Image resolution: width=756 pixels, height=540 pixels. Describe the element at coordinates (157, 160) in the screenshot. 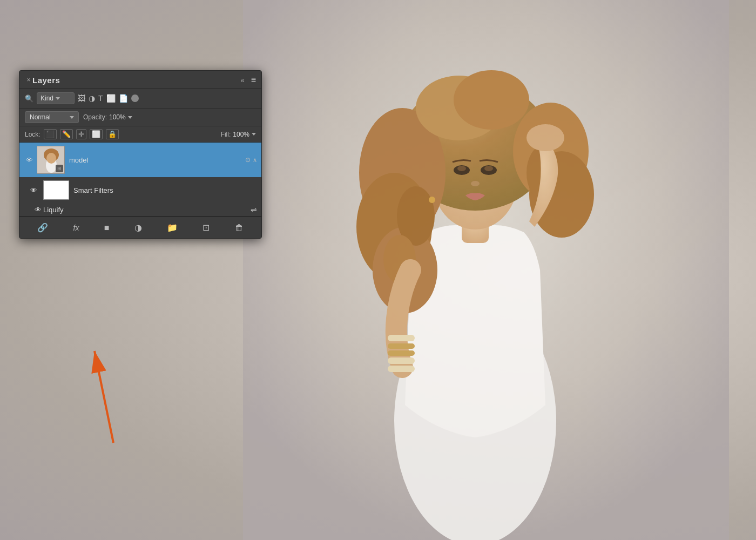

I see `layer-model-name: model` at that location.